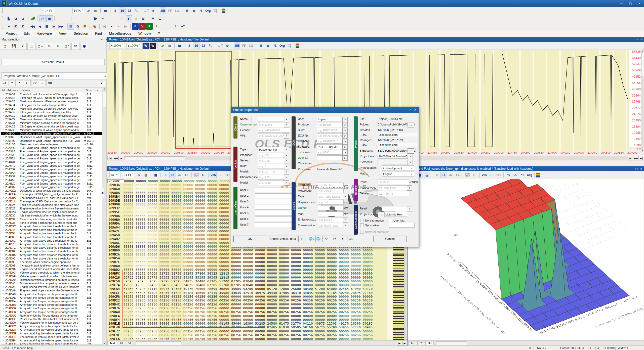 The height and width of the screenshot is (350, 644). Describe the element at coordinates (530, 175) in the screenshot. I see `original-icon: Org` at that location.